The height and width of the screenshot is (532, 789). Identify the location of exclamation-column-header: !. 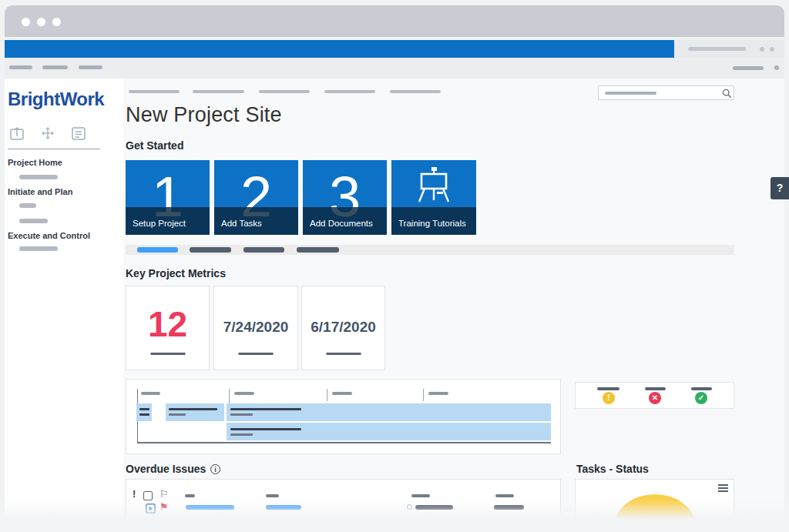
(134, 494).